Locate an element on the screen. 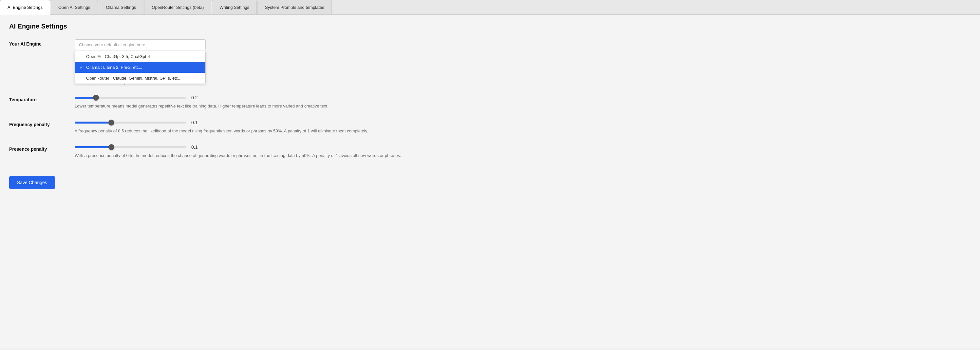  tab-ai-engine: AI Engine Settings is located at coordinates (25, 8).